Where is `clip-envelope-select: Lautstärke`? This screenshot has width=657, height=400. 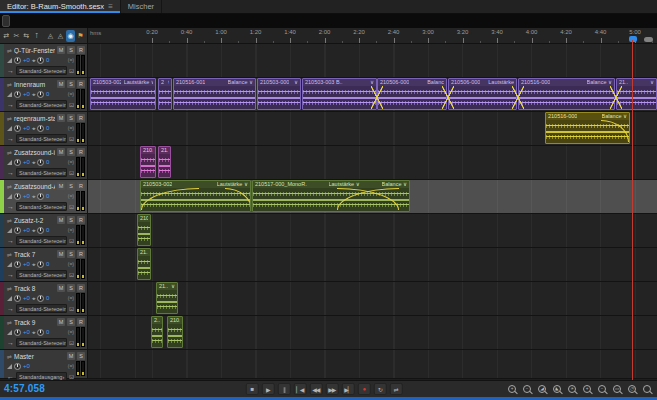 clip-envelope-select: Lautstärke is located at coordinates (501, 82).